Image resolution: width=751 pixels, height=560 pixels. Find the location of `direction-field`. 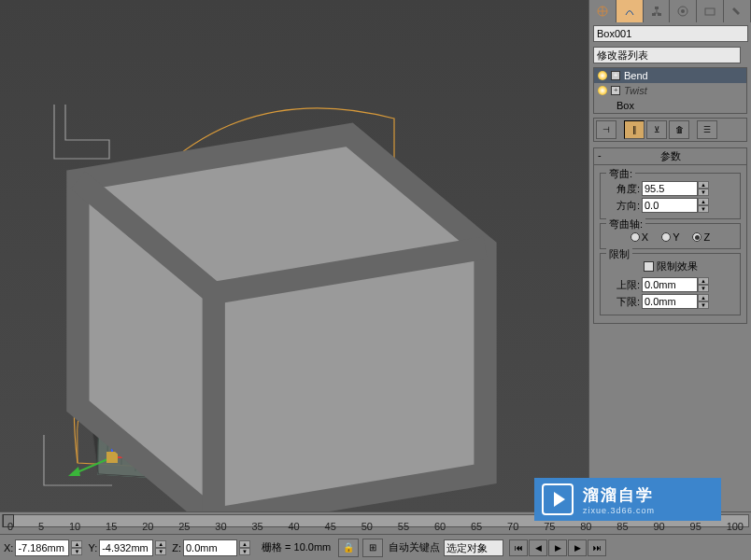

direction-field is located at coordinates (670, 205).